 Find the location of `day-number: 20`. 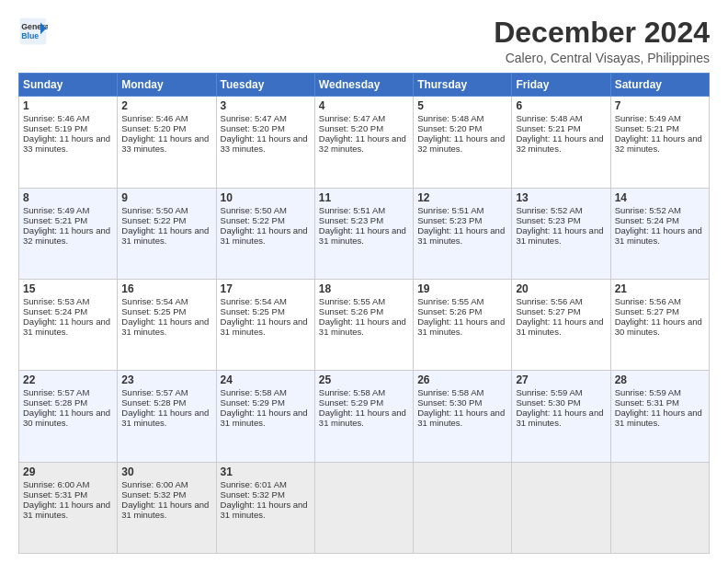

day-number: 20 is located at coordinates (561, 289).